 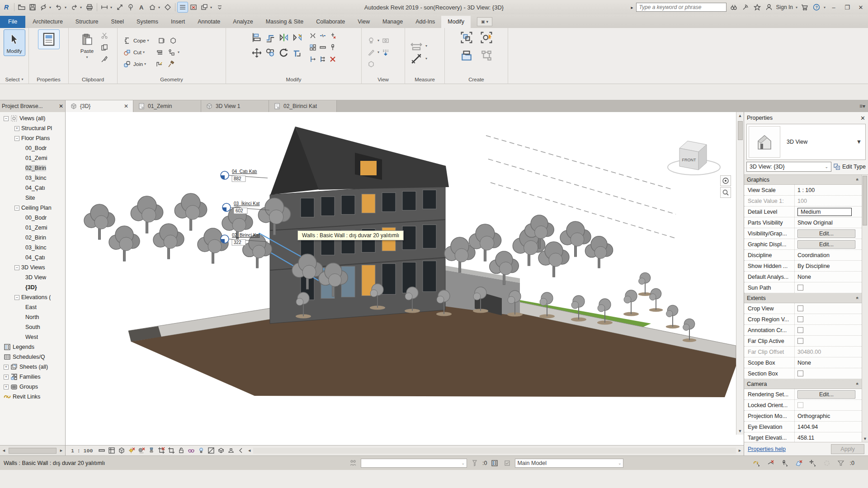 I want to click on mirror-pick-axis-icon, so click(x=284, y=38).